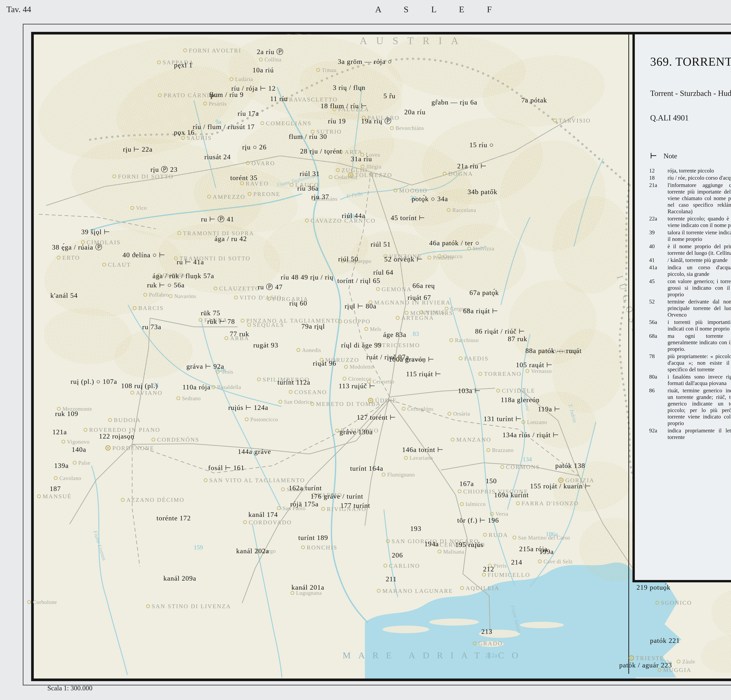  Describe the element at coordinates (464, 340) in the screenshot. I see `town-label: Racchiuso` at that location.